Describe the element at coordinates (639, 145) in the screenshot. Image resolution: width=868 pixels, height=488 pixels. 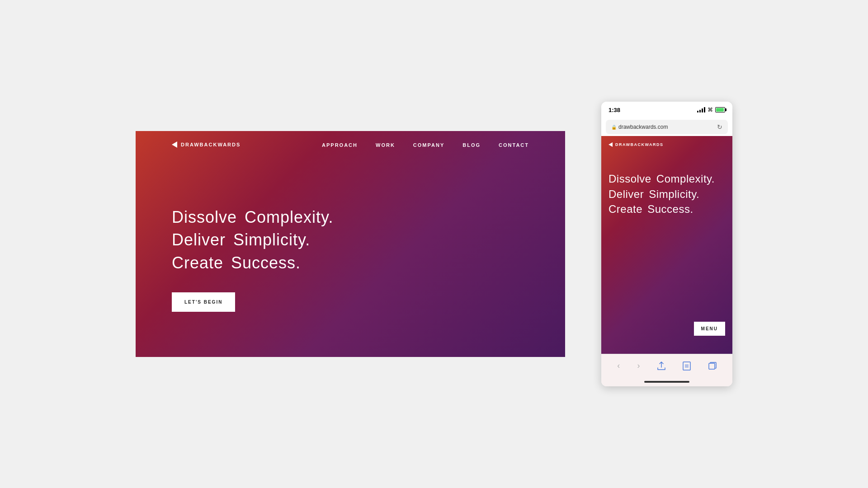
I see `mobile-logo-text: DRAWBACKWARDS` at that location.